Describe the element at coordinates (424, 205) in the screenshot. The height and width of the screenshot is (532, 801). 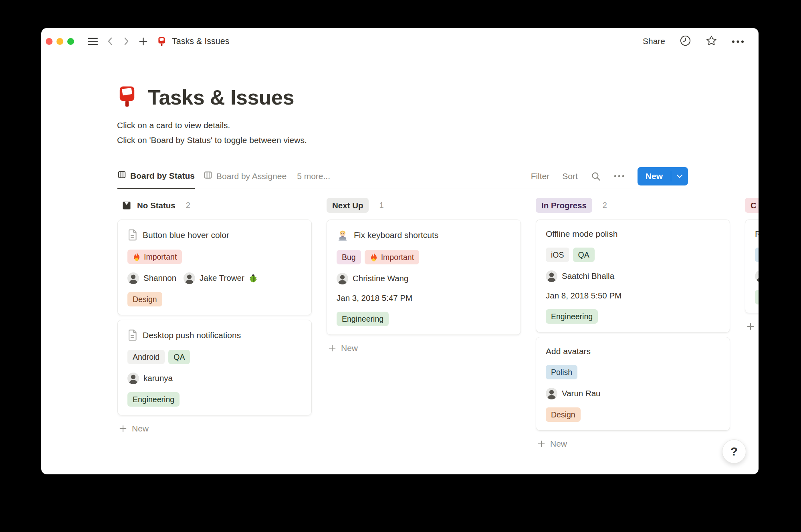
I see `column-header: Next Up1` at that location.